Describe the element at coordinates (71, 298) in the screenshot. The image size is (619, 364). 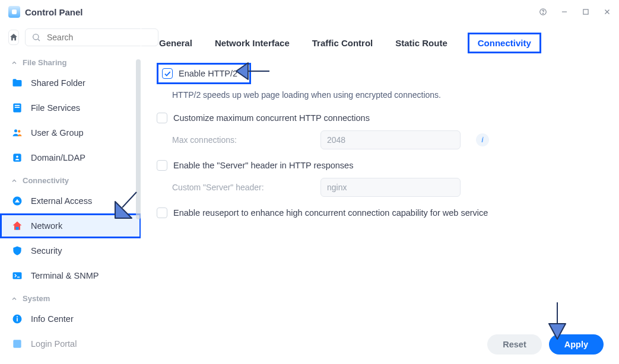
I see `section-system: System` at that location.